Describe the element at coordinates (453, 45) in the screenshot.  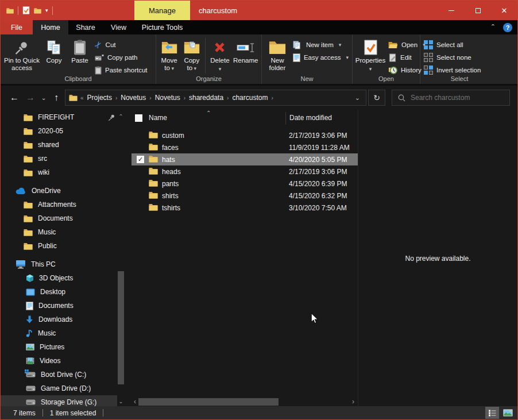
I see `select-all-button: Select all` at that location.